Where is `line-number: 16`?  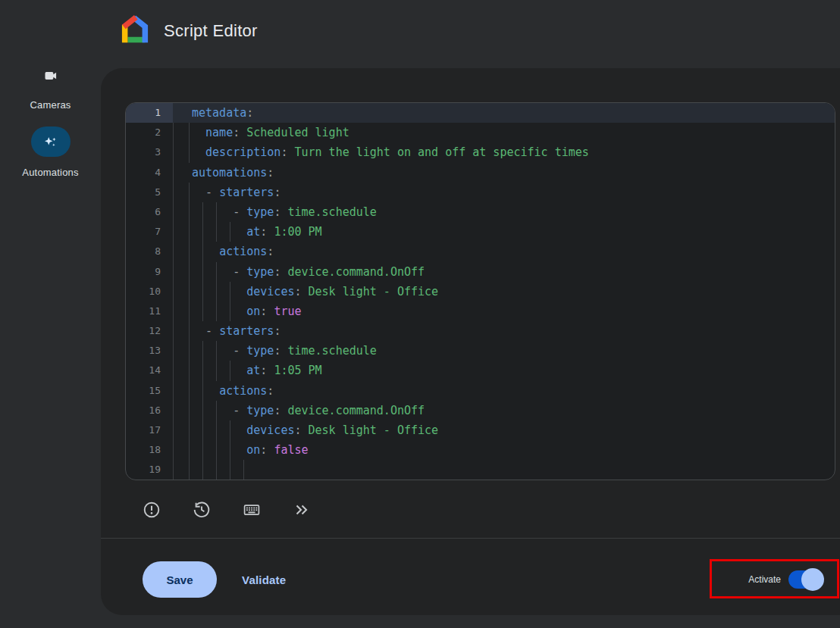
line-number: 16 is located at coordinates (149, 411).